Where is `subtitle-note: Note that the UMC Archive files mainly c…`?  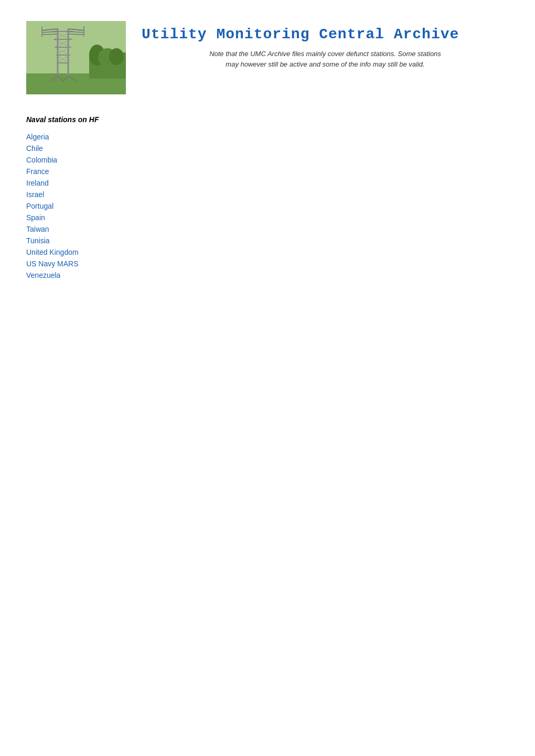 subtitle-note: Note that the UMC Archive files mainly c… is located at coordinates (325, 59).